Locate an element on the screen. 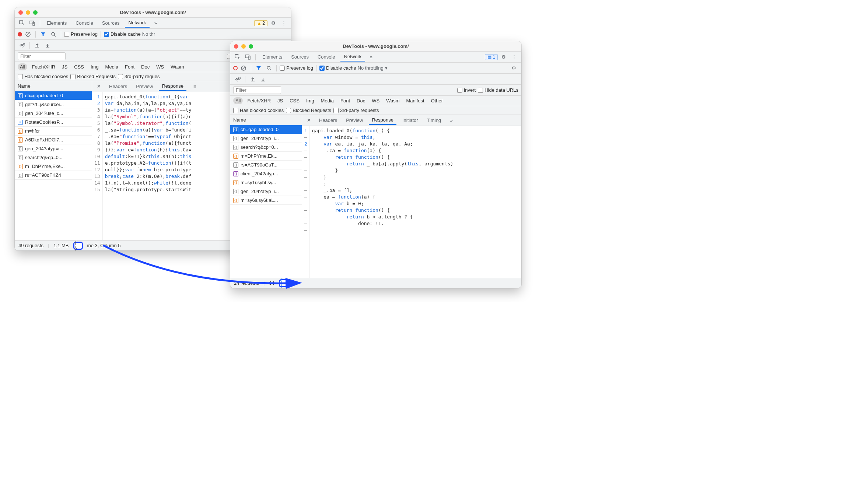 The image size is (868, 484). invert-checkbox: Invert is located at coordinates (466, 90).